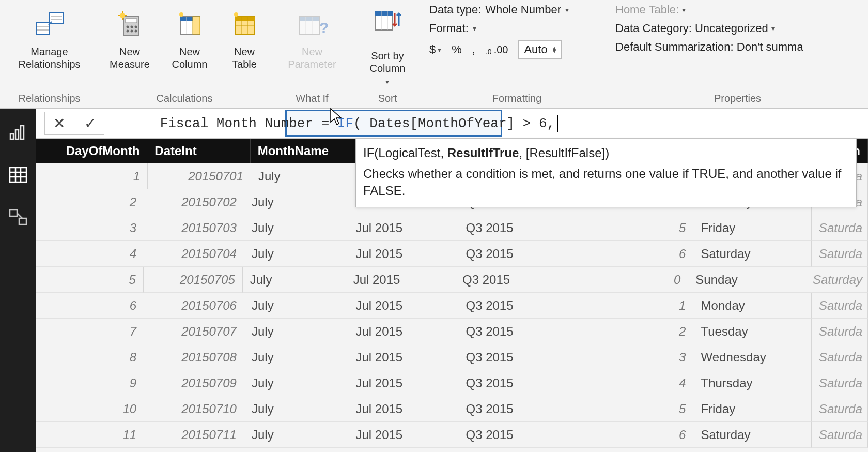 Image resolution: width=868 pixels, height=452 pixels. Describe the element at coordinates (90, 202) in the screenshot. I see `cell-dom: 2` at that location.